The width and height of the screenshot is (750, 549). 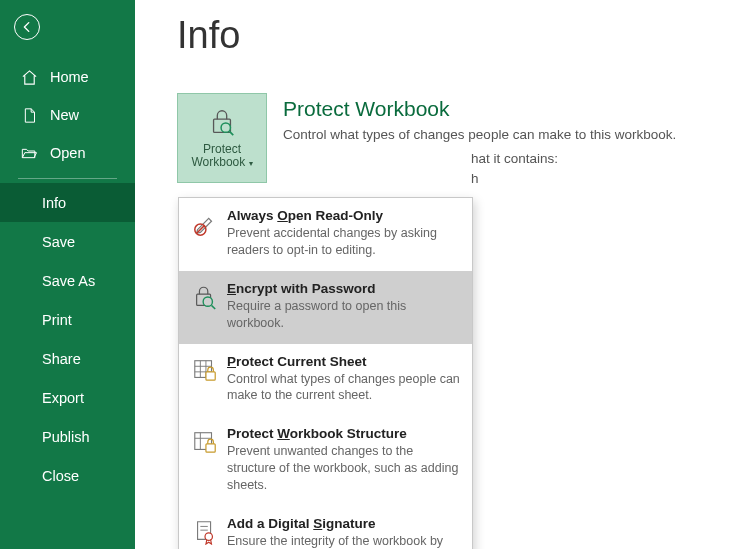 I want to click on sidebar-item-export: Export, so click(x=68, y=398).